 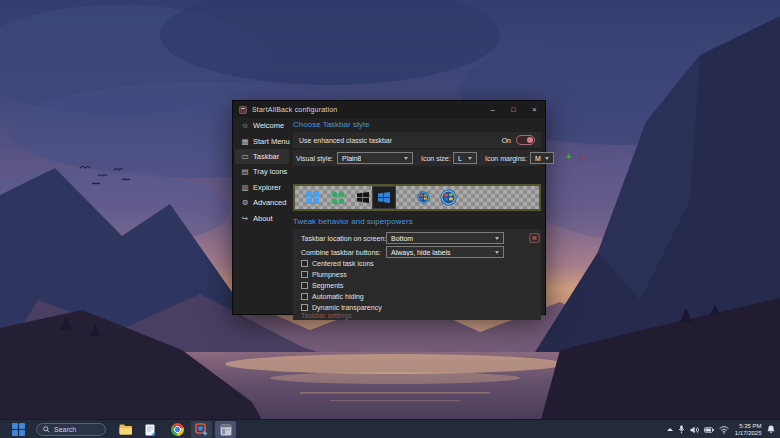 I want to click on search-icon, so click(x=46, y=430).